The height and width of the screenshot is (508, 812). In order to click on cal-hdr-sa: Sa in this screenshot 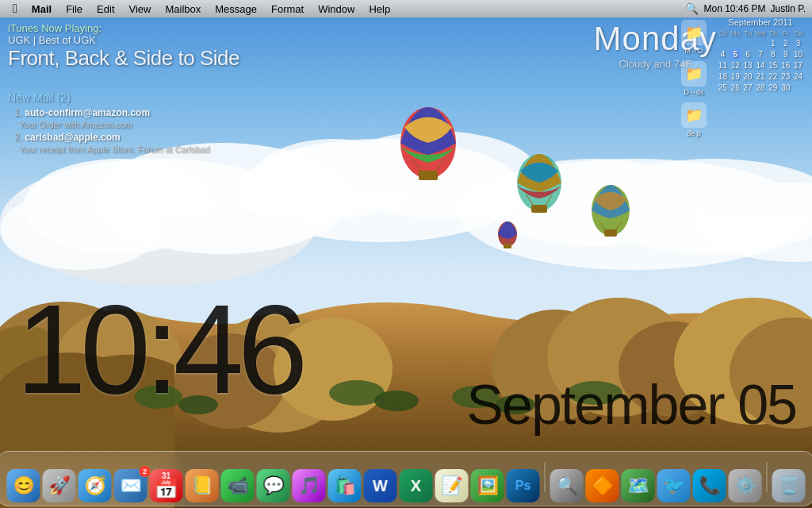, I will do `click(798, 33)`.